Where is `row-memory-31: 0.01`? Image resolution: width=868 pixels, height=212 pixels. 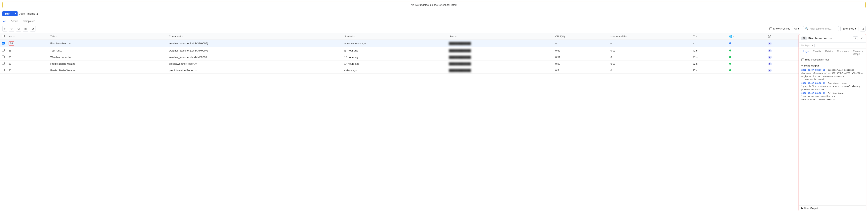 row-memory-31: 0.01 is located at coordinates (650, 64).